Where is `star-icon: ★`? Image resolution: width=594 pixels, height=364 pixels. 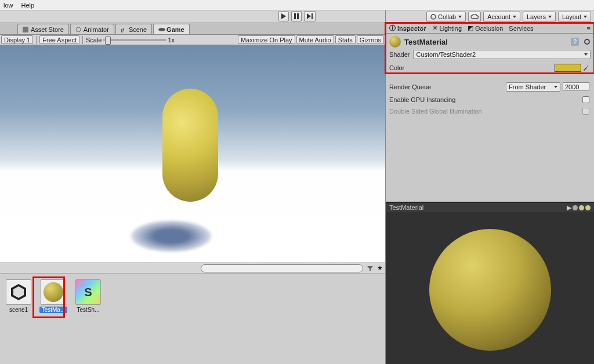 star-icon: ★ is located at coordinates (380, 268).